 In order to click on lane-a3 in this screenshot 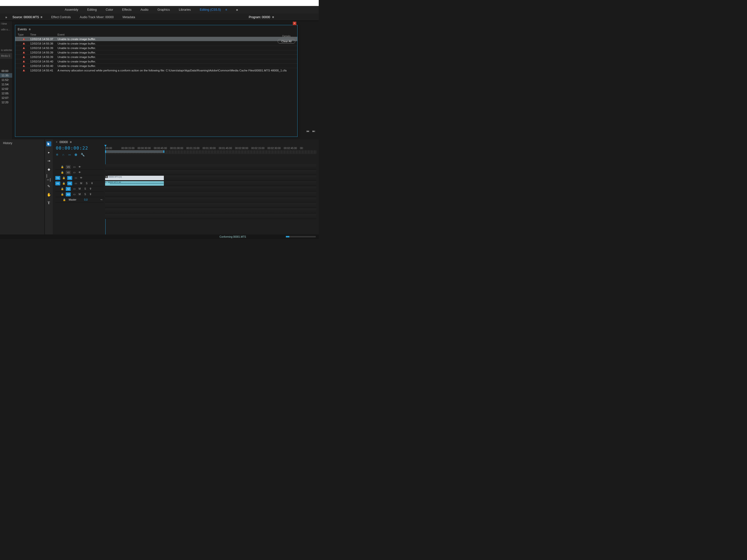, I will do `click(211, 194)`.